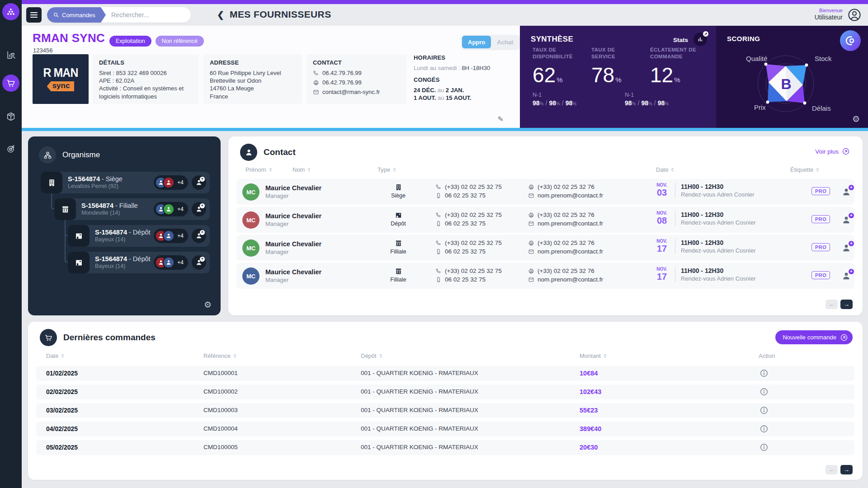  I want to click on conges-line: 24 DÉC. au 2 JAN., so click(463, 90).